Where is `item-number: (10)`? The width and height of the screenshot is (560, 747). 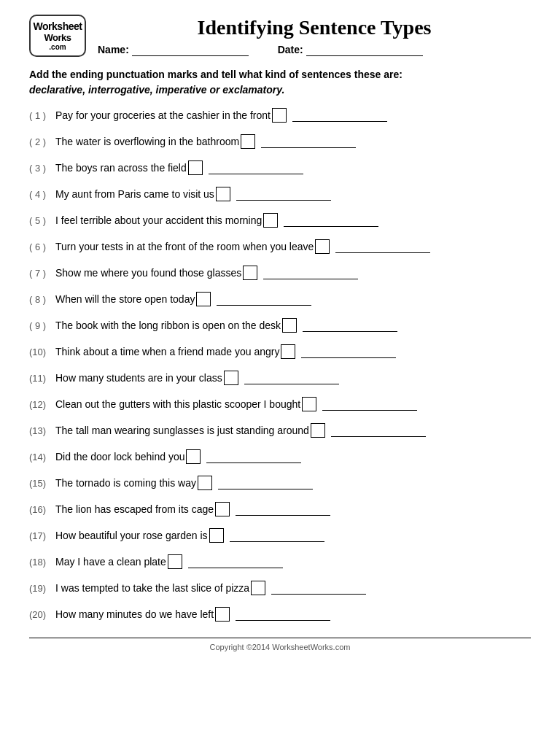 item-number: (10) is located at coordinates (42, 352).